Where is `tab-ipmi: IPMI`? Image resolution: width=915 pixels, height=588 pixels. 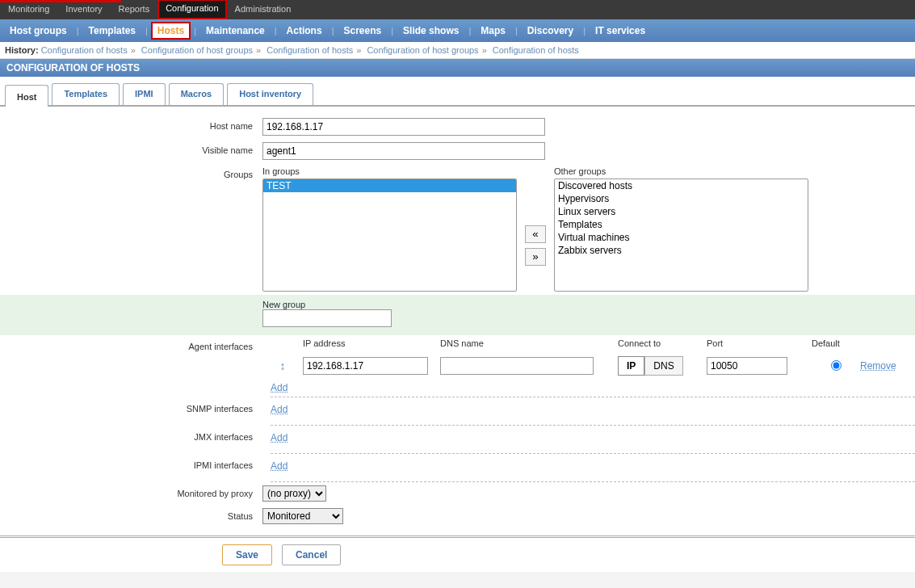
tab-ipmi: IPMI is located at coordinates (144, 94).